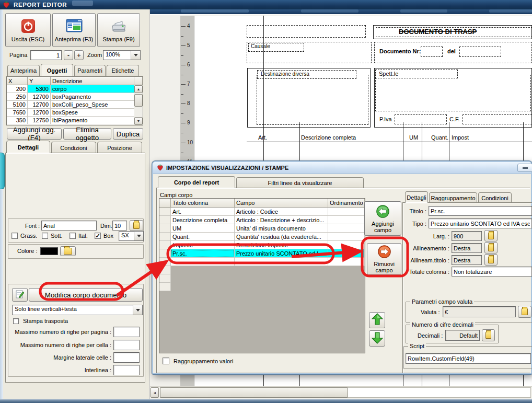 The image size is (532, 403). Describe the element at coordinates (467, 260) in the screenshot. I see `allineam-titolo-input` at that location.